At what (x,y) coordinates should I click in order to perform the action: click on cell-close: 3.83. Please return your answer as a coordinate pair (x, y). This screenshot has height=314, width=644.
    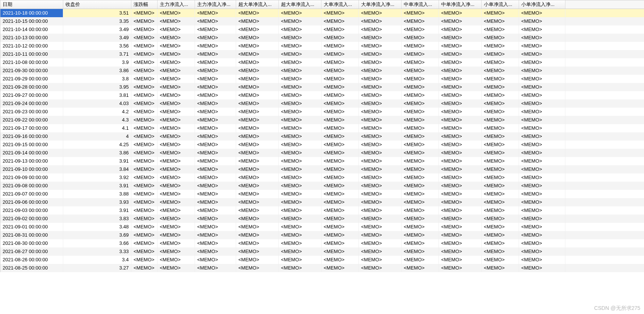
    Looking at the image, I should click on (97, 219).